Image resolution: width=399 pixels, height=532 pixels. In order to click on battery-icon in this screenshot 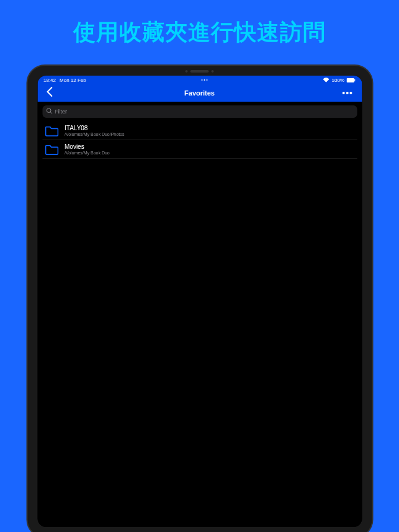, I will do `click(351, 81)`.